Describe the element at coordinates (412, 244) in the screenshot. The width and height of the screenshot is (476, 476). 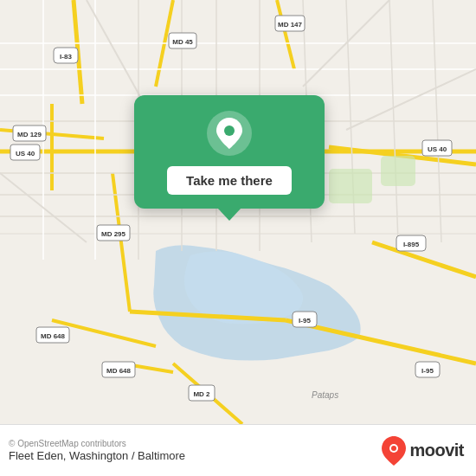
I see `svg-text: I-895` at that location.